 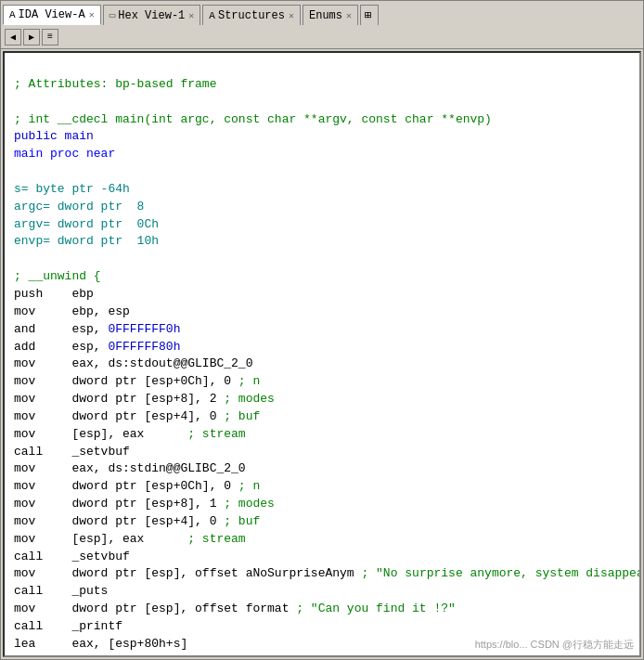 What do you see at coordinates (322, 85) in the screenshot?
I see `code-line: ; Attributes: bp-based frame` at bounding box center [322, 85].